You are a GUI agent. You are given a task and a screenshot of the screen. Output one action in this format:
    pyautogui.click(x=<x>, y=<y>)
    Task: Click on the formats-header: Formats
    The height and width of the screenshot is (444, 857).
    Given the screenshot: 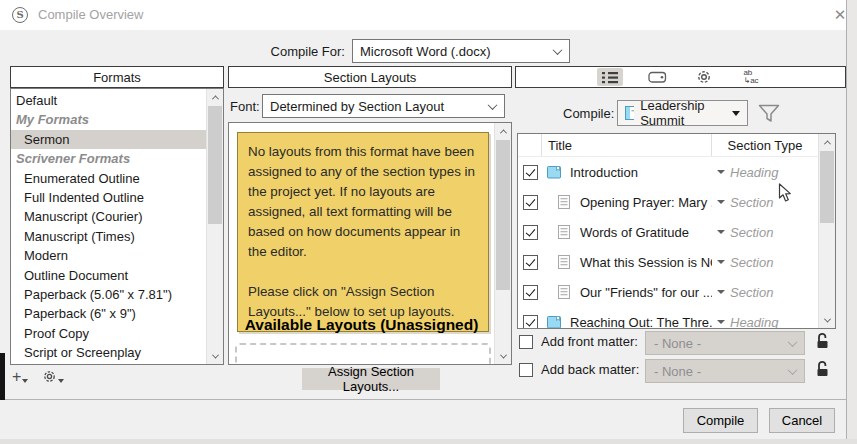 What is the action you would take?
    pyautogui.click(x=117, y=77)
    